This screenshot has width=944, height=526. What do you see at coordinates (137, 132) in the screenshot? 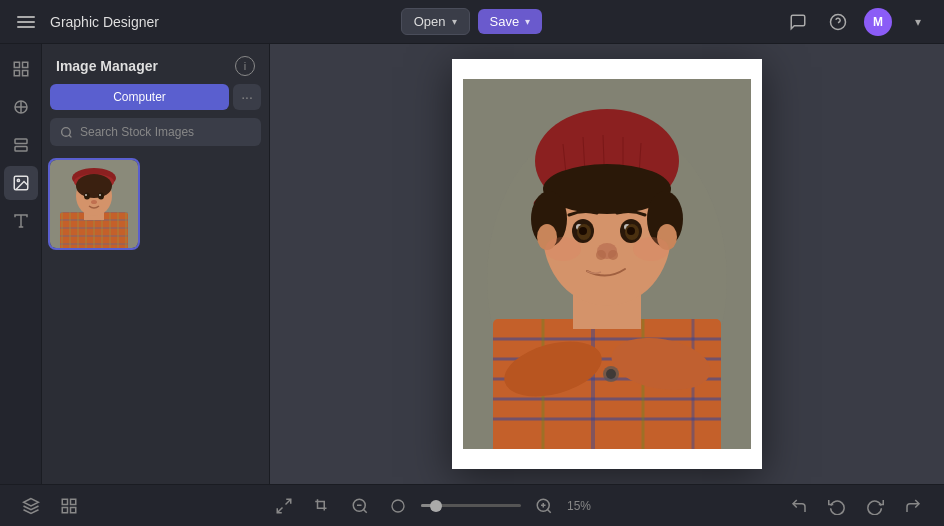
I see `search-stock-label: Search Stock Images` at bounding box center [137, 132].